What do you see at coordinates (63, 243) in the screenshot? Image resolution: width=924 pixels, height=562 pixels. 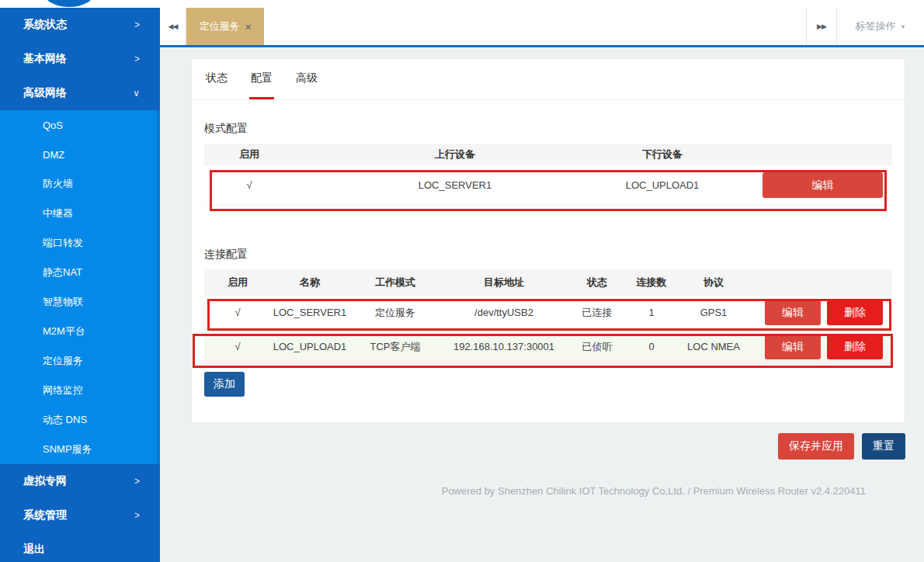 I see `sidebar-item-label: 端口转发` at bounding box center [63, 243].